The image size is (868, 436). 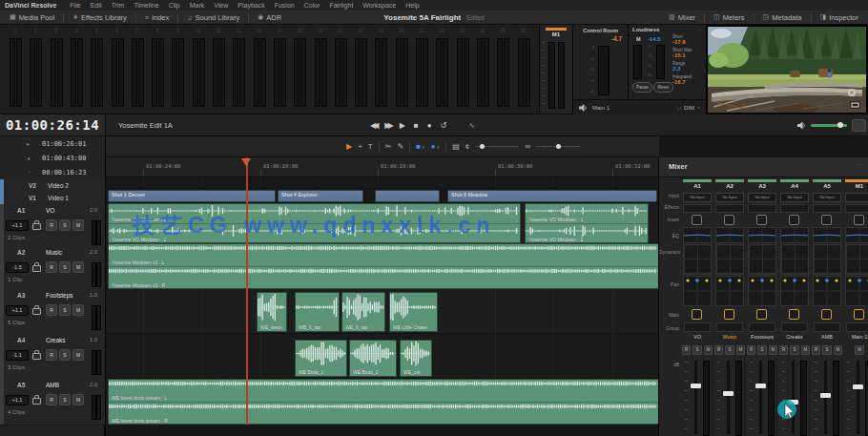 What do you see at coordinates (272, 312) in the screenshot?
I see `audio-clip-a3: WE_steps` at bounding box center [272, 312].